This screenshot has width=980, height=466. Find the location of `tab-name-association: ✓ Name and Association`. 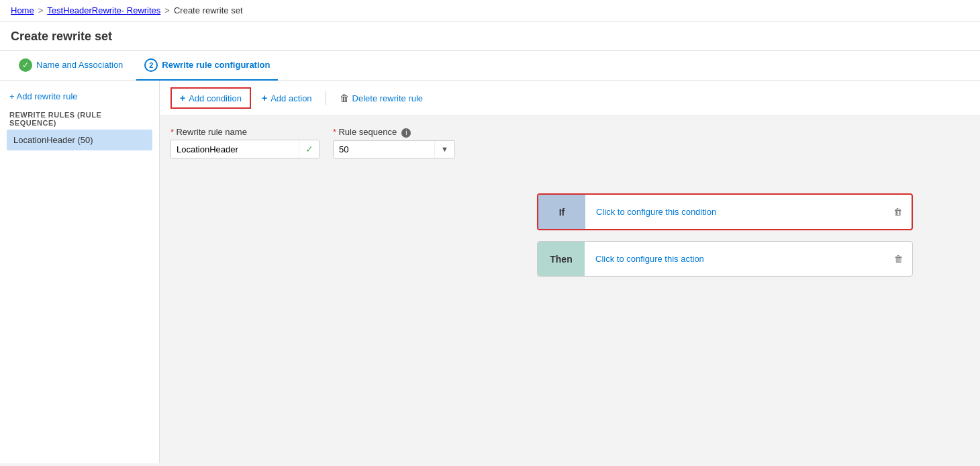

tab-name-association: ✓ Name and Association is located at coordinates (71, 66).